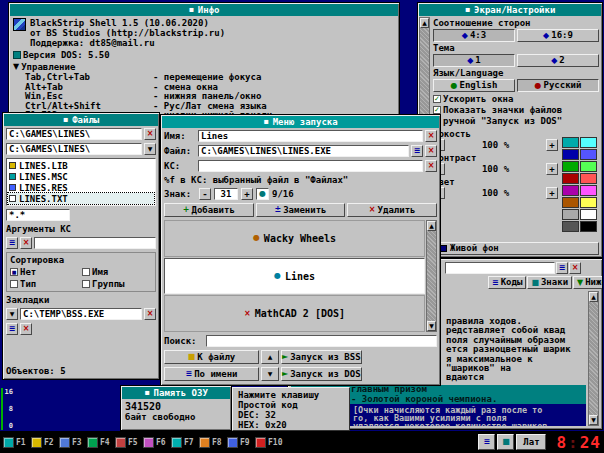  What do you see at coordinates (310, 166) in the screenshot?
I see `kc-input` at bounding box center [310, 166].